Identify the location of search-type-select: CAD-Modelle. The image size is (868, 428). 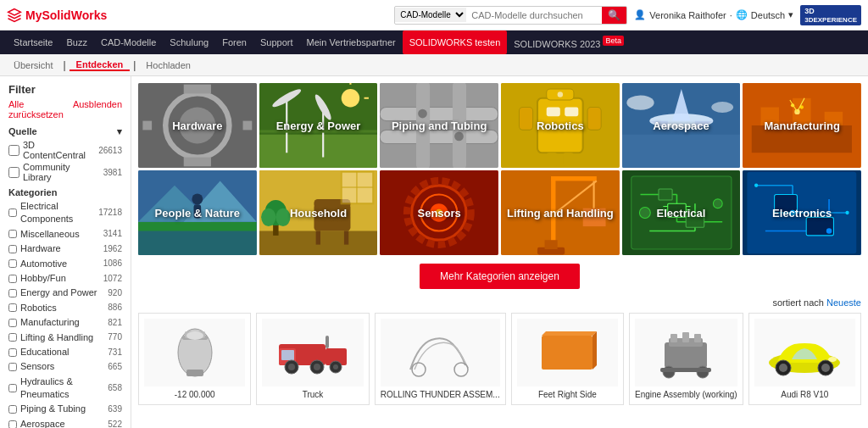
(431, 15).